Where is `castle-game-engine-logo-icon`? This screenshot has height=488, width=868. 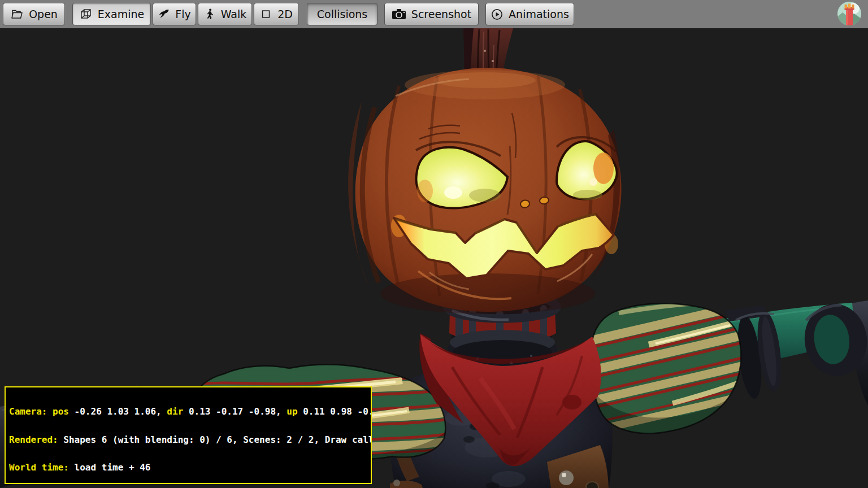
castle-game-engine-logo-icon is located at coordinates (849, 14).